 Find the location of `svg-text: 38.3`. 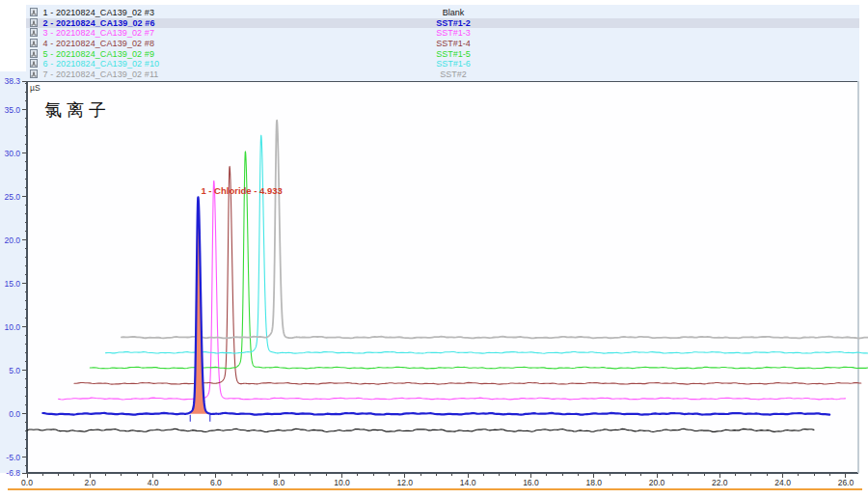

svg-text: 38.3 is located at coordinates (12, 81).